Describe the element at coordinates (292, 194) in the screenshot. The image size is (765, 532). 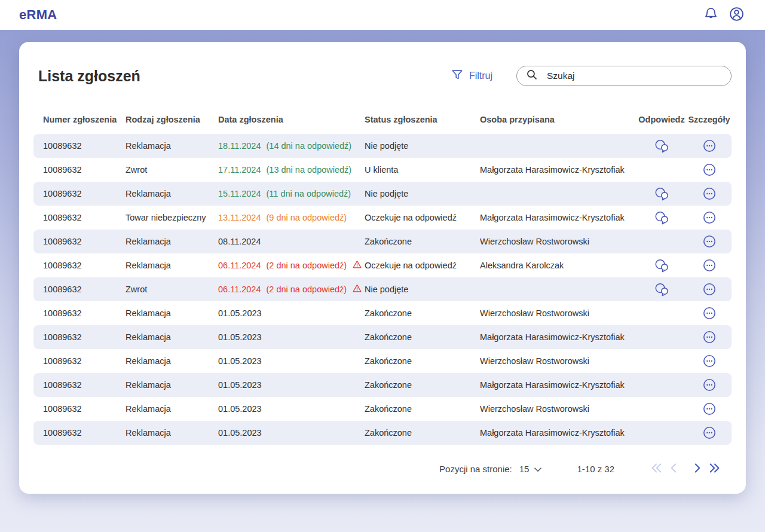
I see `cell-date: 15.11.2024 (11 dni na odpowiedź)` at that location.